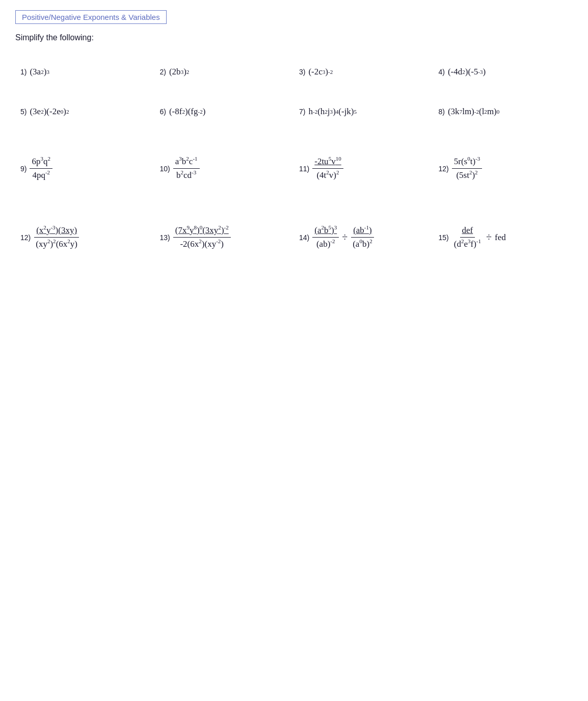  What do you see at coordinates (294, 77) in the screenshot?
I see `problems-row-1: 1) (3a2)3 2) (2b3)2 3) (-2c3)-2 4) (-4d2…` at bounding box center [294, 77].